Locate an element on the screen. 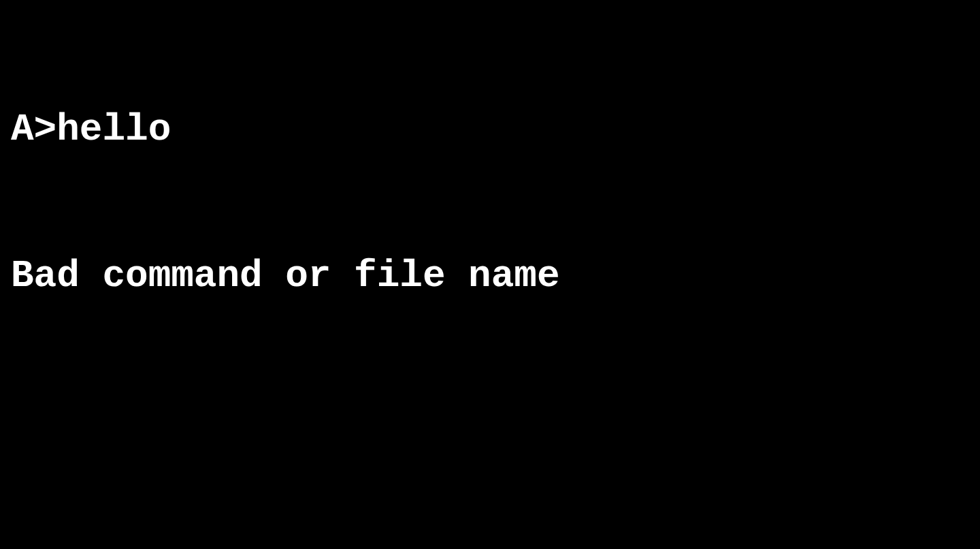 The width and height of the screenshot is (980, 549). command-line: A>menu is located at coordinates (490, 547).